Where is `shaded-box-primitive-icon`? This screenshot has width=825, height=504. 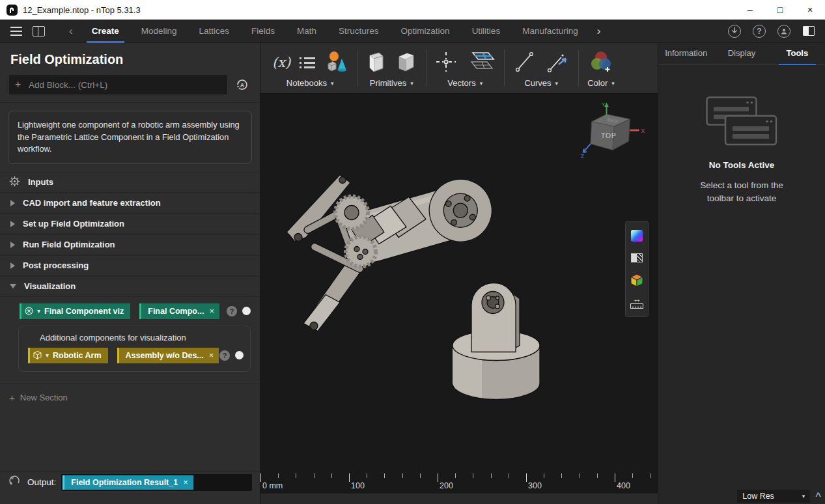 shaded-box-primitive-icon is located at coordinates (406, 63).